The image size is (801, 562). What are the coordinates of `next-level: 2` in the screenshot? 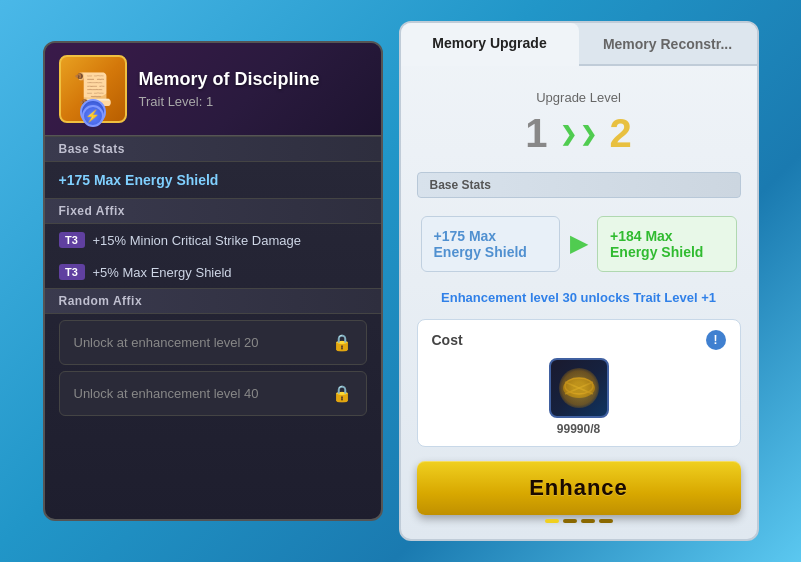 It's located at (621, 134).